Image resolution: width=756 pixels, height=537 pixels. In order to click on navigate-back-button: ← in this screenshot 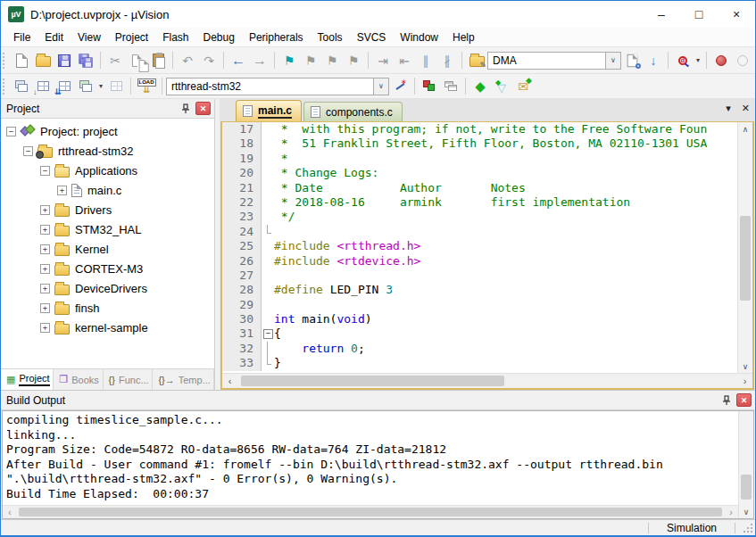, I will do `click(238, 61)`.